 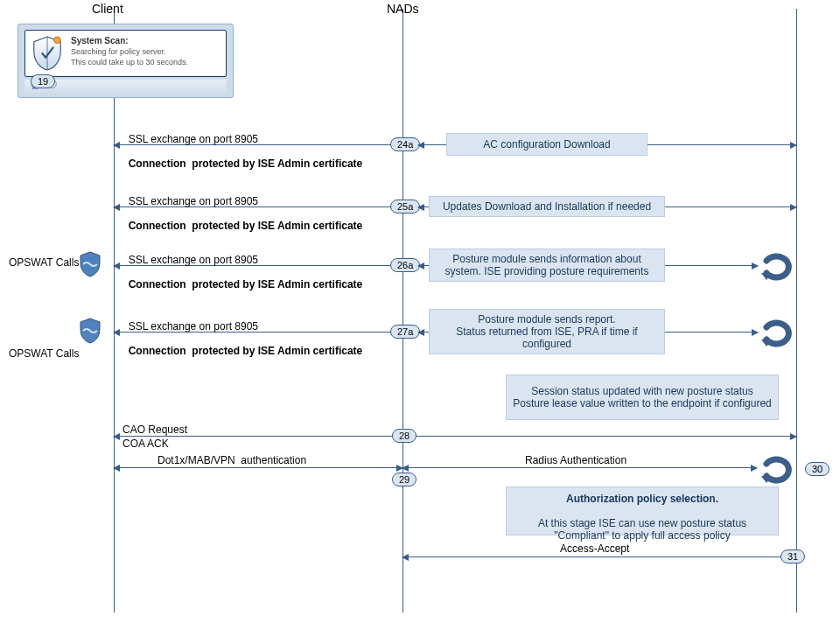 What do you see at coordinates (576, 460) in the screenshot?
I see `msg-radius: Radius Authentication` at bounding box center [576, 460].